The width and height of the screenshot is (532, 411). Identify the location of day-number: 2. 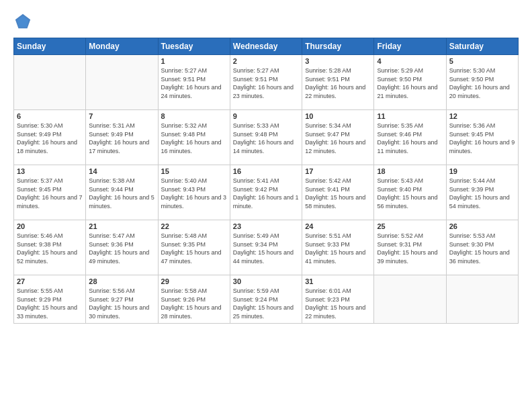
(266, 61).